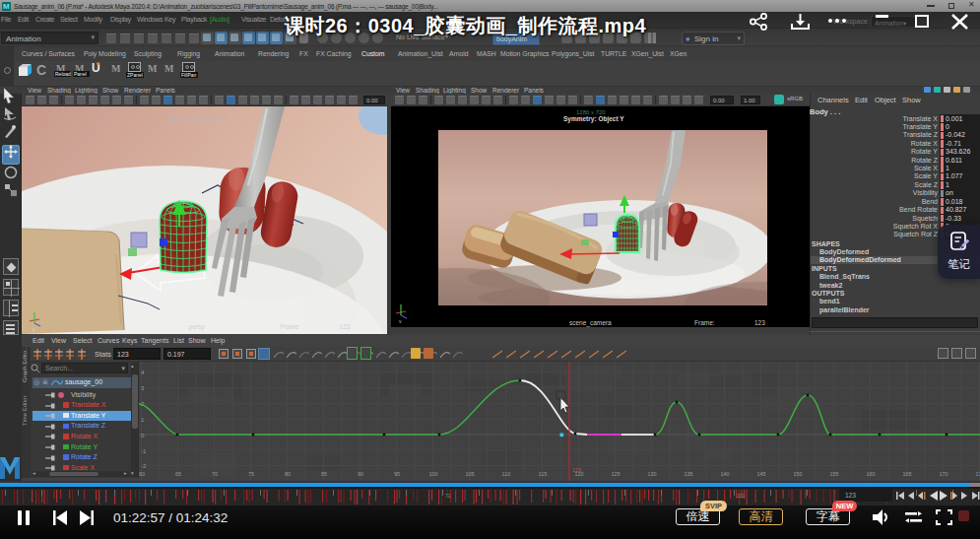 The image size is (980, 539). I want to click on svg-text: 60, so click(142, 474).